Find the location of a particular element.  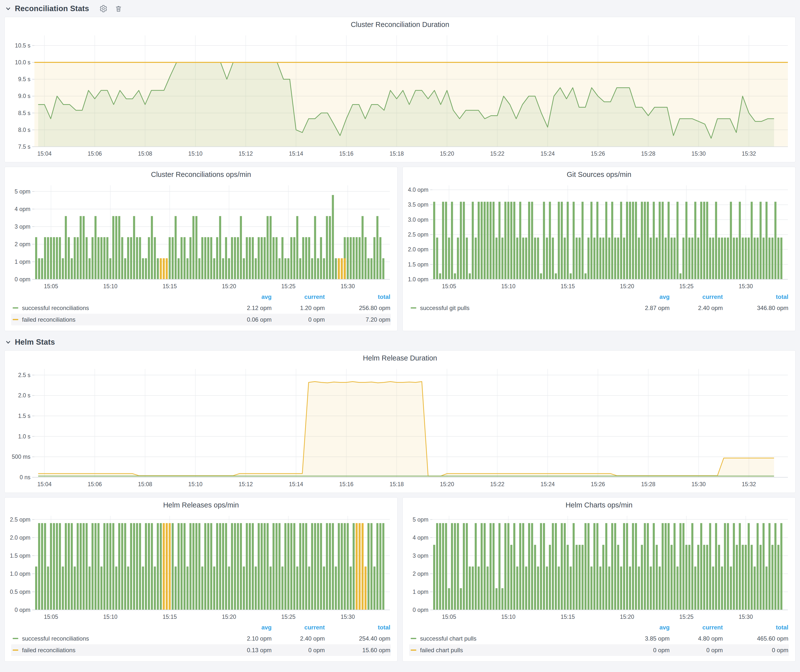

svg-text: 15:06 is located at coordinates (95, 484).